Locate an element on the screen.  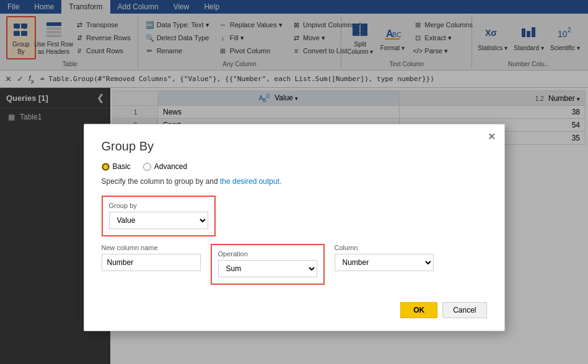
radio-basic: Basic is located at coordinates (116, 167).